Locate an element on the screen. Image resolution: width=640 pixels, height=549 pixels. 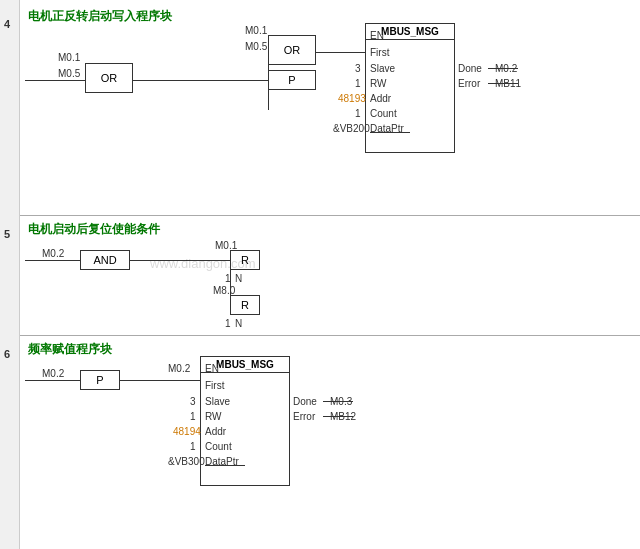
r1-block-5: R is located at coordinates (245, 260).